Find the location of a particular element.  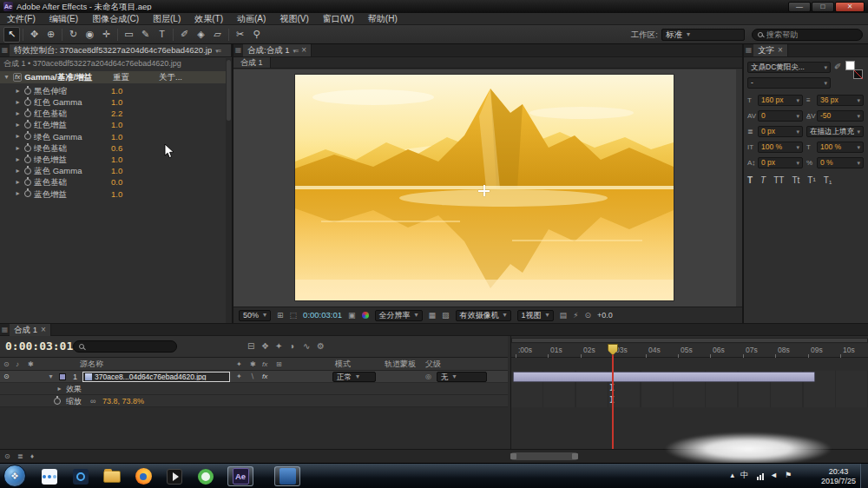

timeline-track-area: :00s 01s 02s 03s 04s 05s 06s 07s 08s 09s… is located at coordinates (689, 392).